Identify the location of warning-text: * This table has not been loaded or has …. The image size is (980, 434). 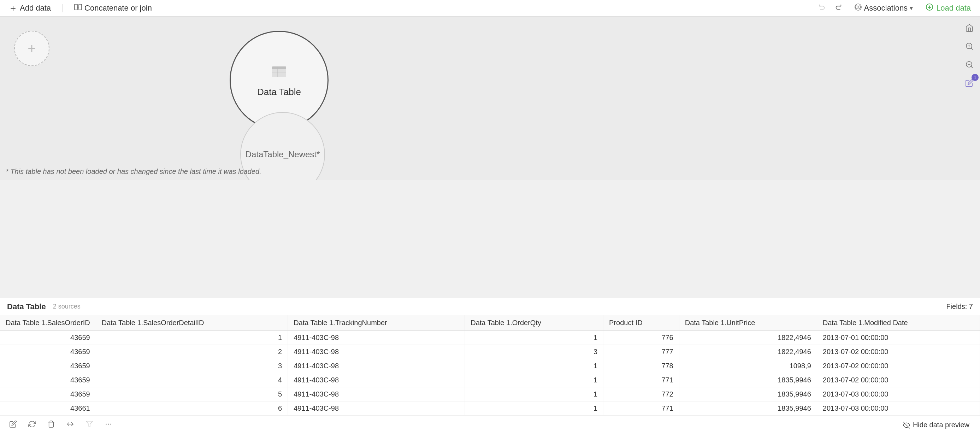
(134, 171).